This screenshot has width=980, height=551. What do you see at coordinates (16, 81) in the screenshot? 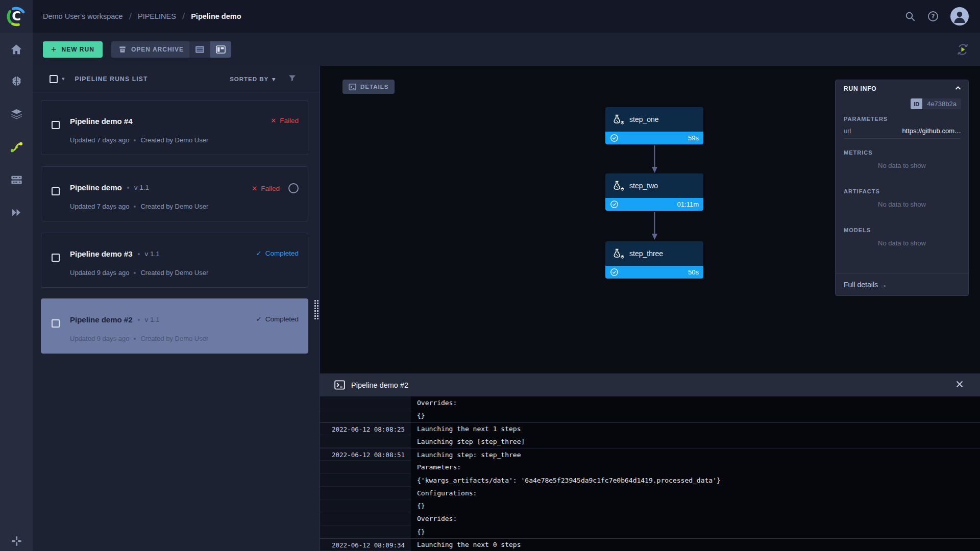
I see `sidebar-item-projects` at bounding box center [16, 81].